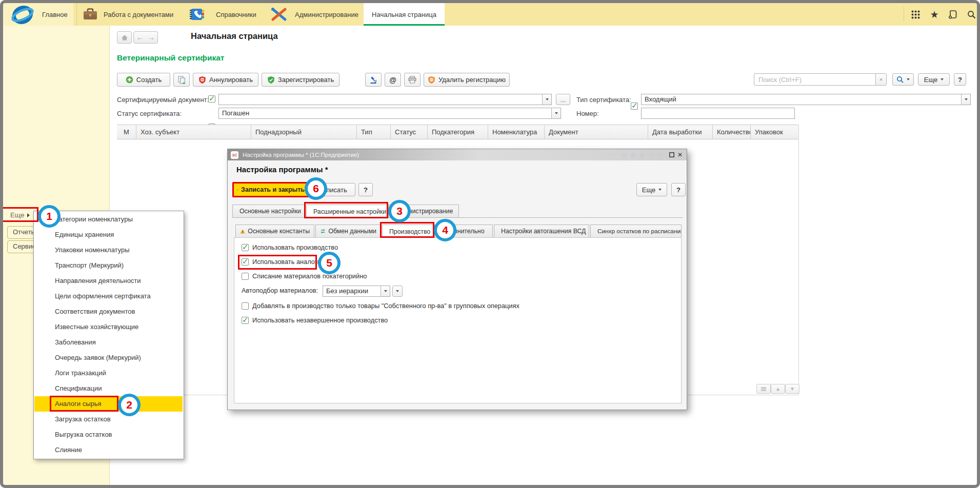  What do you see at coordinates (109, 312) in the screenshot?
I see `menu-item-doc-correspondence: Соответствия документов` at bounding box center [109, 312].